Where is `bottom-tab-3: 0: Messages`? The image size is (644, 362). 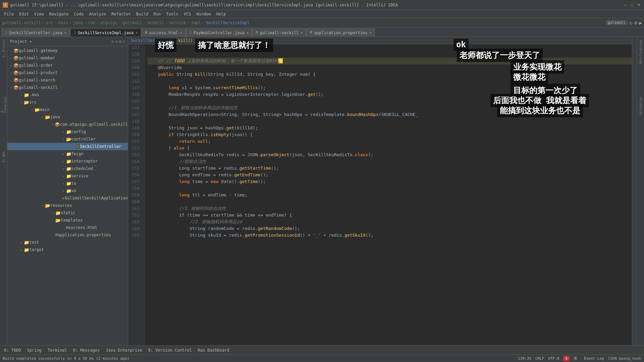 bottom-tab-3: 0: Messages is located at coordinates (87, 350).